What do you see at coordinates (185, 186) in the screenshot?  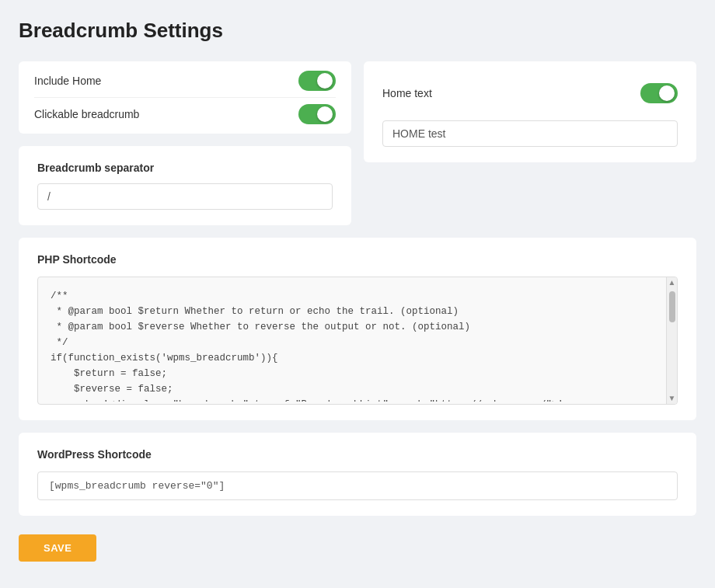 I see `separator-card: Breadcrumb separator` at bounding box center [185, 186].